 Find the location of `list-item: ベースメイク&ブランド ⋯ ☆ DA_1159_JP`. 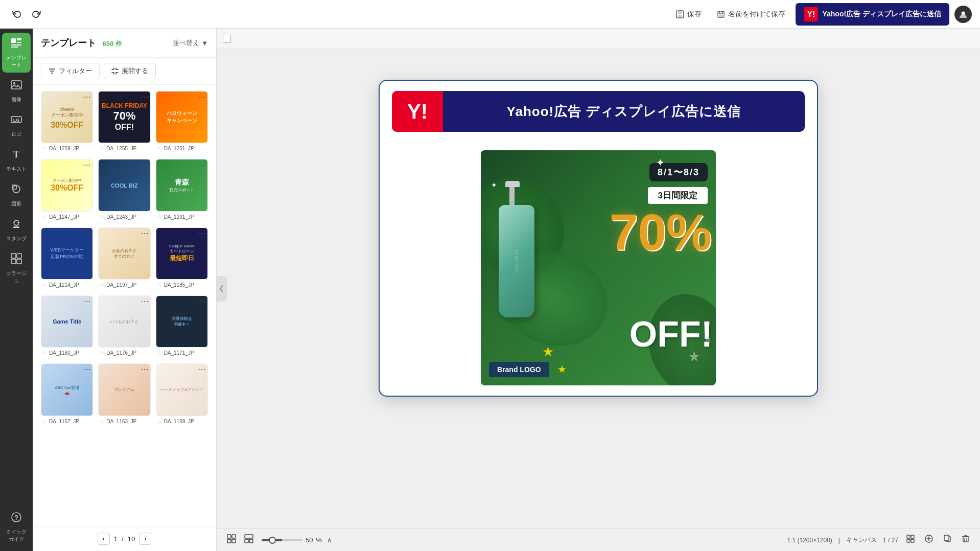

list-item: ベースメイク&ブランド ⋯ ☆ DA_1159_JP is located at coordinates (182, 395).